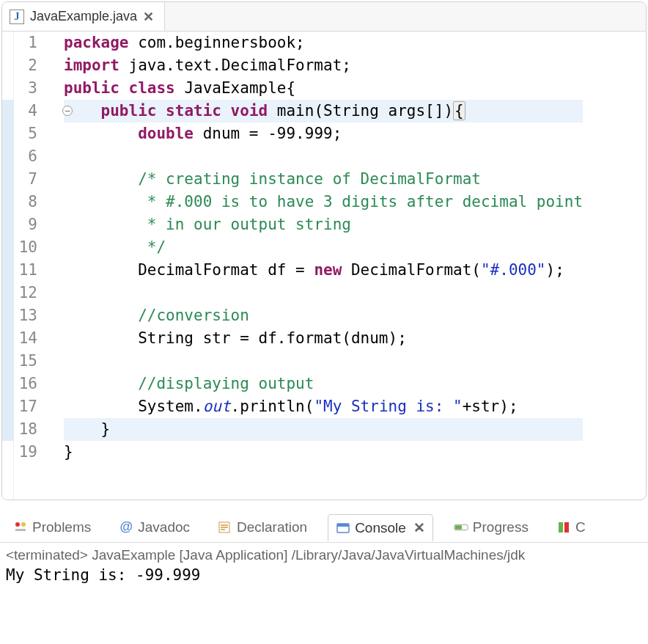 This screenshot has width=648, height=644. I want to click on line-number: 13, so click(28, 315).